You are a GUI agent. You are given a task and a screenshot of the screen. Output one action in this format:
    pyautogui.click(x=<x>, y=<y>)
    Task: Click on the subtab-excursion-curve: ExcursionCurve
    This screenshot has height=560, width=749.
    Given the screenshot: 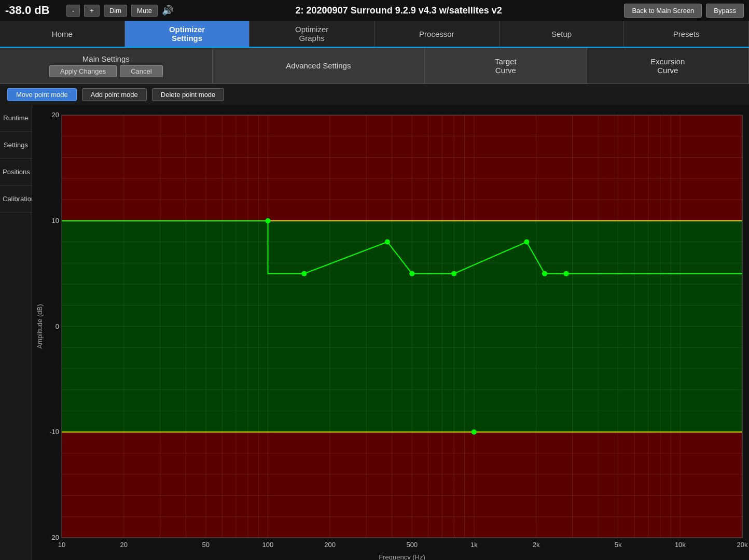 What is the action you would take?
    pyautogui.click(x=668, y=65)
    